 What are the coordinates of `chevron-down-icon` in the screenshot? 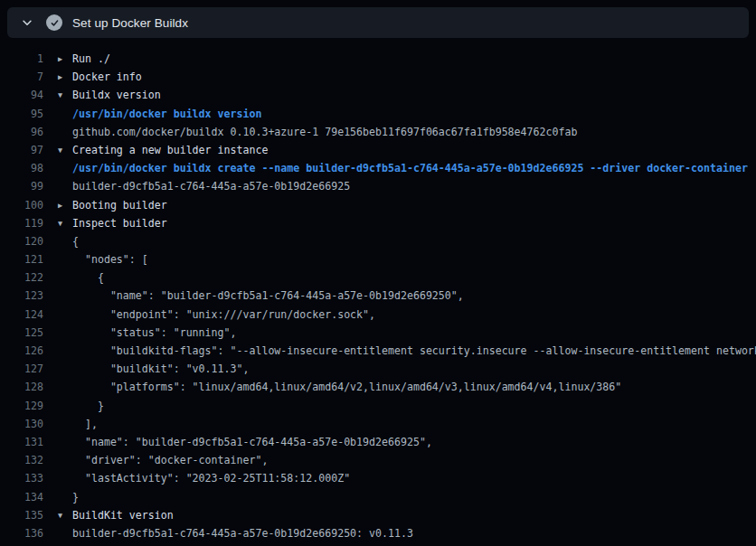 It's located at (27, 23).